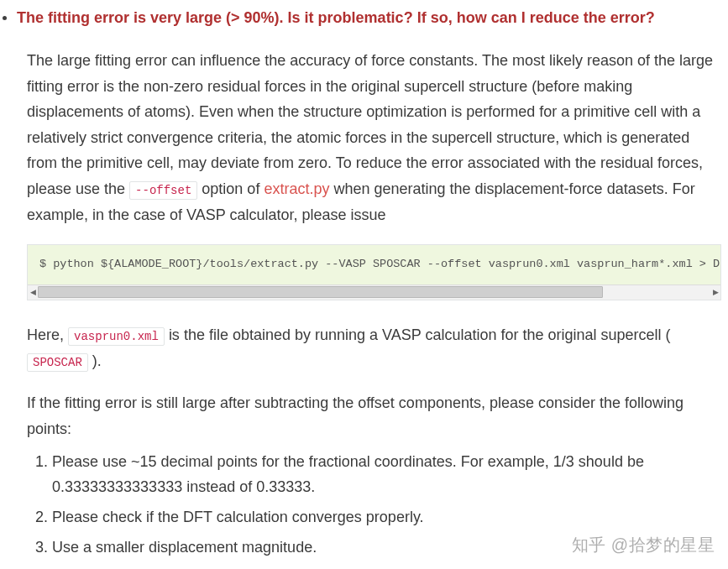 The image size is (728, 569). I want to click on faq-heading: The fitting error is very large (> 90%).…, so click(369, 18).